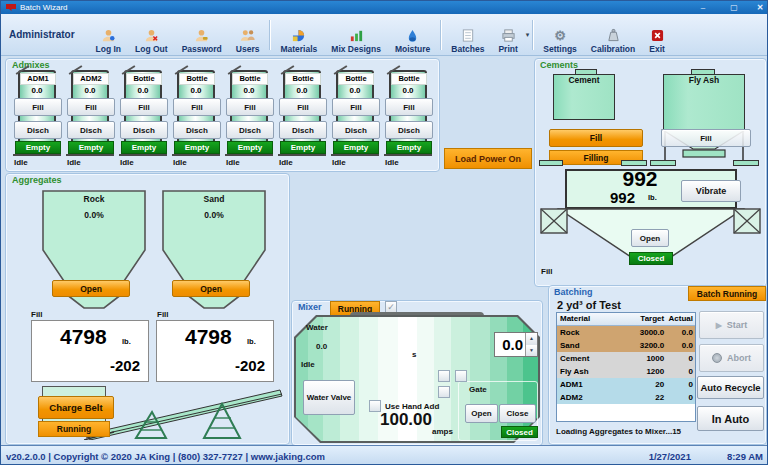  What do you see at coordinates (468, 35) in the screenshot?
I see `batches-button: Batches` at bounding box center [468, 35].